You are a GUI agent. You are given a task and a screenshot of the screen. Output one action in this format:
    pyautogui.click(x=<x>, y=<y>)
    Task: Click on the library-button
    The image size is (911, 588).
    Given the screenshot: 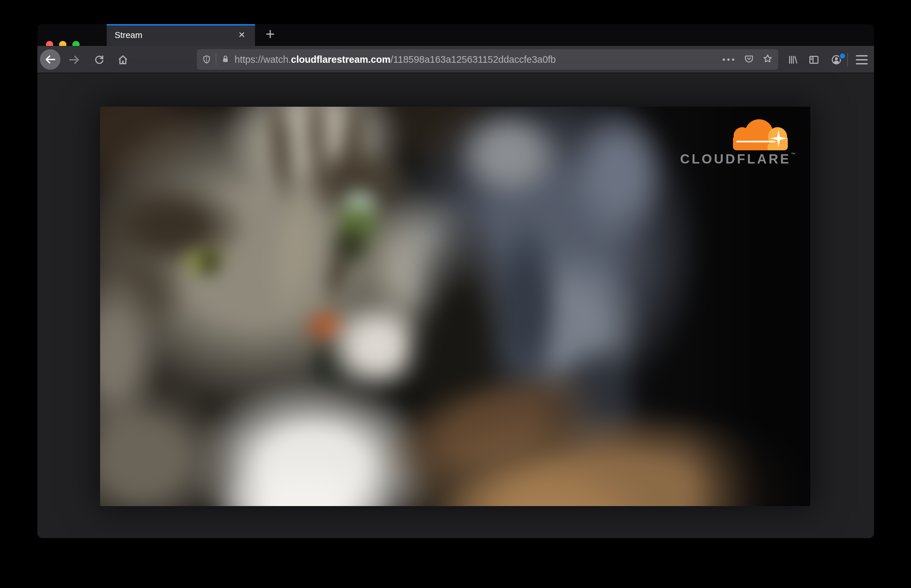 What is the action you would take?
    pyautogui.click(x=793, y=60)
    